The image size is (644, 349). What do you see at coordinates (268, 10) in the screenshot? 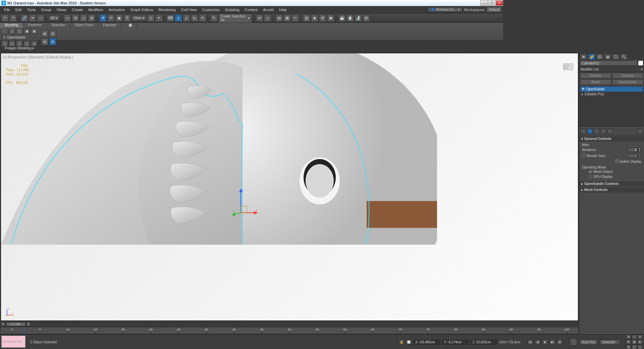
I see `menu-arnold: Arnold` at bounding box center [268, 10].